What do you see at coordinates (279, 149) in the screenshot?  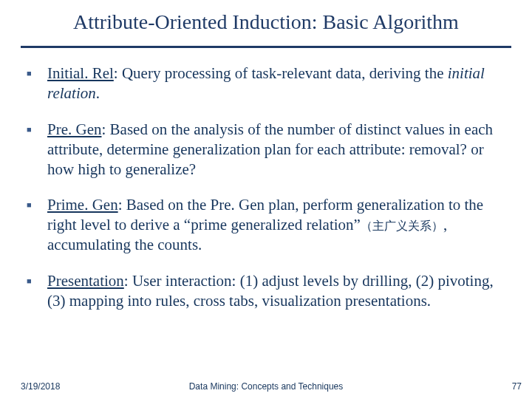 I see `item-text: Pre. Gen: Based on the analysis of the n…` at bounding box center [279, 149].